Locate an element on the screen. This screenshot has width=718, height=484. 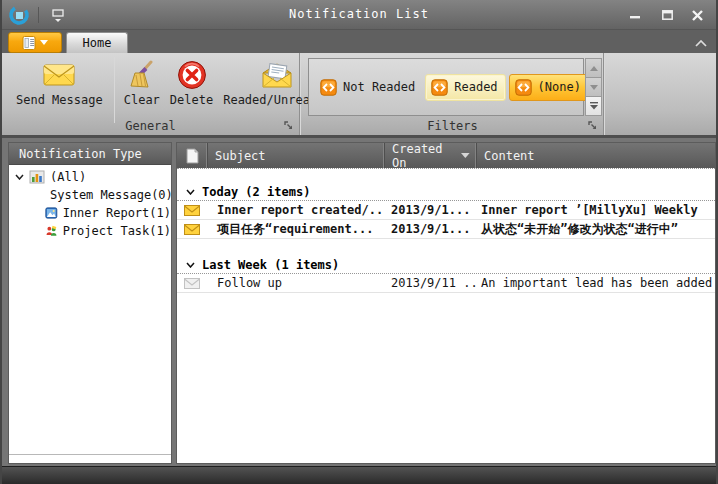
column-label: Created On is located at coordinates (426, 156).